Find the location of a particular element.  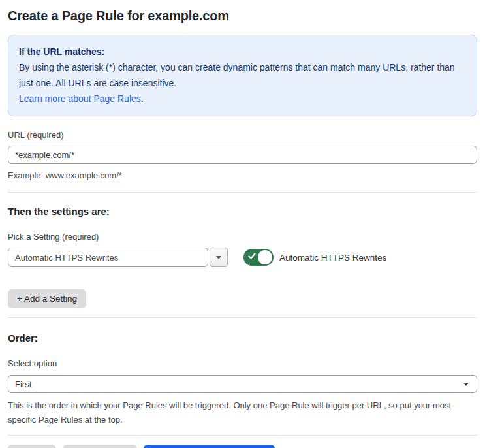

toggle-knob is located at coordinates (265, 257).